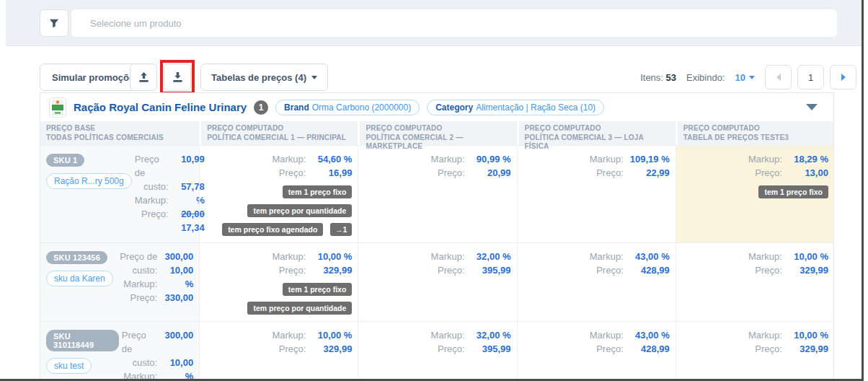 The width and height of the screenshot is (868, 381). Describe the element at coordinates (649, 159) in the screenshot. I see `markup-value: 109,19 %` at that location.